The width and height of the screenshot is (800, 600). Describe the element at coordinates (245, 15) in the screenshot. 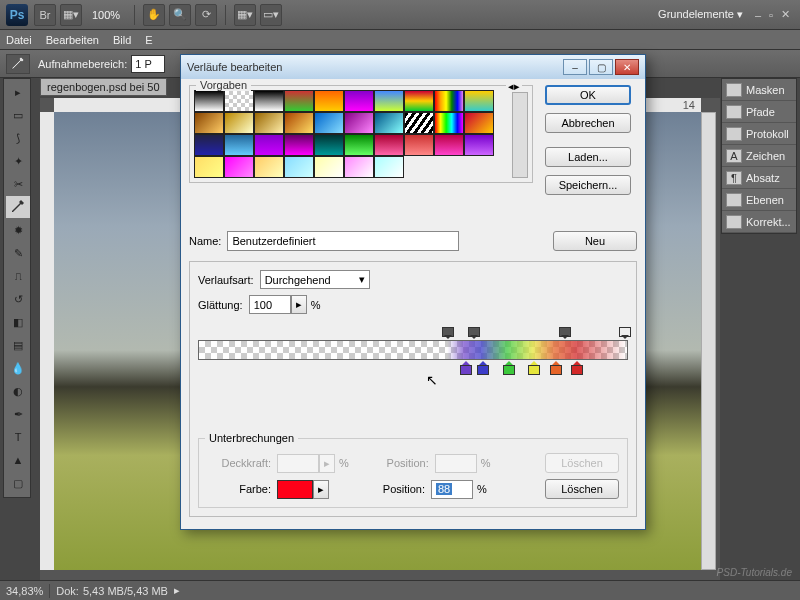

I see `arrange-docs-button: ▦▾` at that location.